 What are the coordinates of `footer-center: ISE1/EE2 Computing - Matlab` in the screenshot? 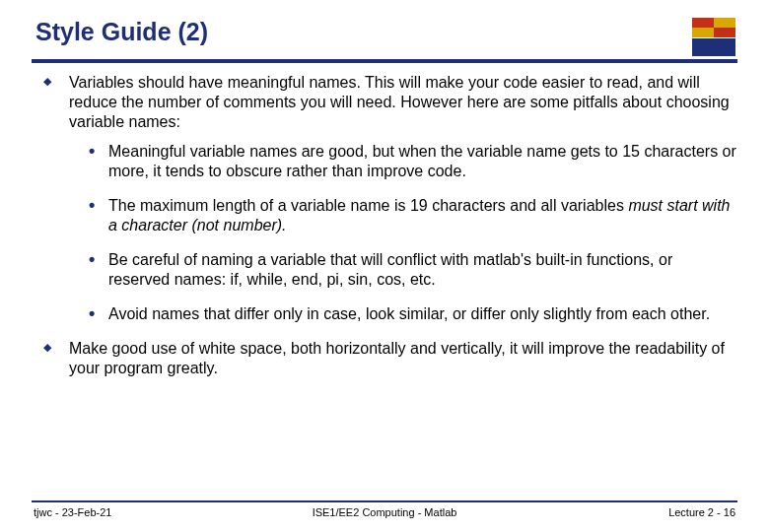 It's located at (384, 512).